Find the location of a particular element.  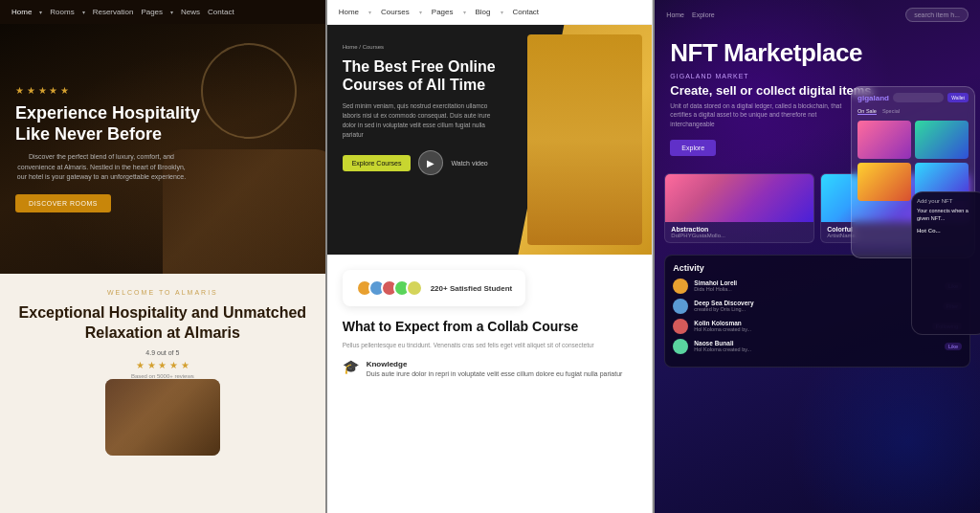

nft-phone-hot-collections: Hot Co... is located at coordinates (948, 231).